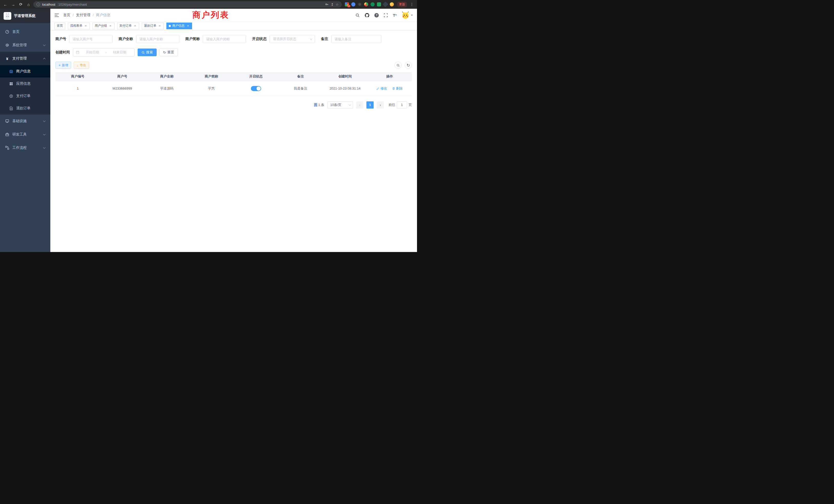 This screenshot has width=834, height=504. I want to click on tab-merchant-info: 商户信息×, so click(179, 26).